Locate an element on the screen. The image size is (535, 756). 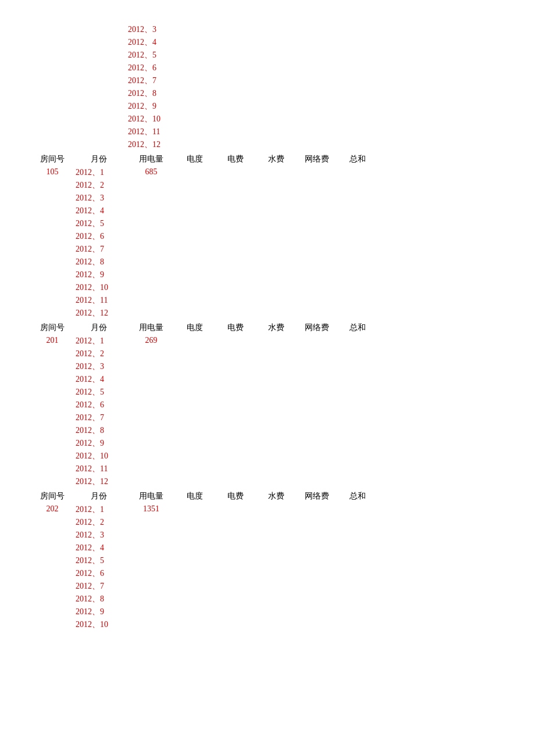
month-cell: 2012、12 is located at coordinates (99, 313).